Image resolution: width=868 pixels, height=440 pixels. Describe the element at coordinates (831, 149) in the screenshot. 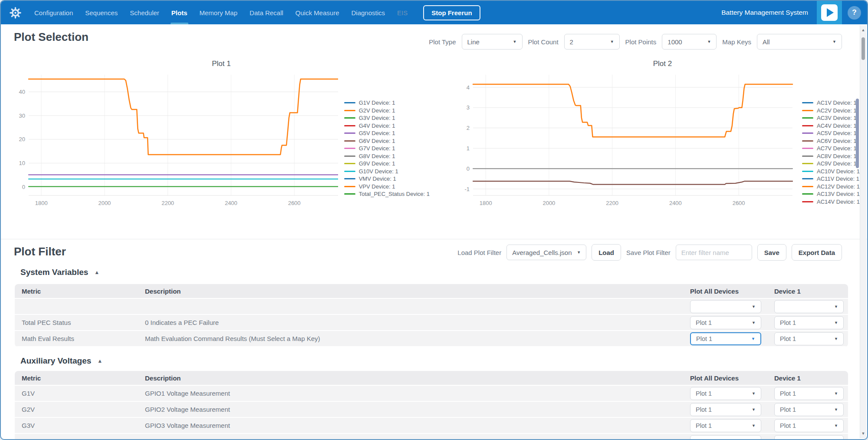

I see `legend-item: AC7V Device: 1` at that location.